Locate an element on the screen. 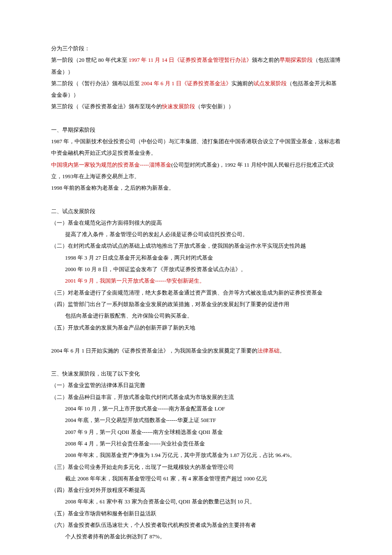 The height and width of the screenshot is (555, 392). section-1-para-2: 中国境内第一家较为规范的投资基金-----淄博基金(公司型封闭式基金)，1992… is located at coordinates (196, 171).